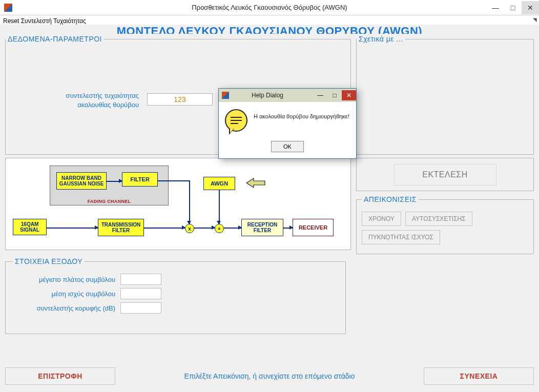 This screenshot has height=392, width=539. Describe the element at coordinates (349, 95) in the screenshot. I see `dialog-close-button: ✕` at that location.